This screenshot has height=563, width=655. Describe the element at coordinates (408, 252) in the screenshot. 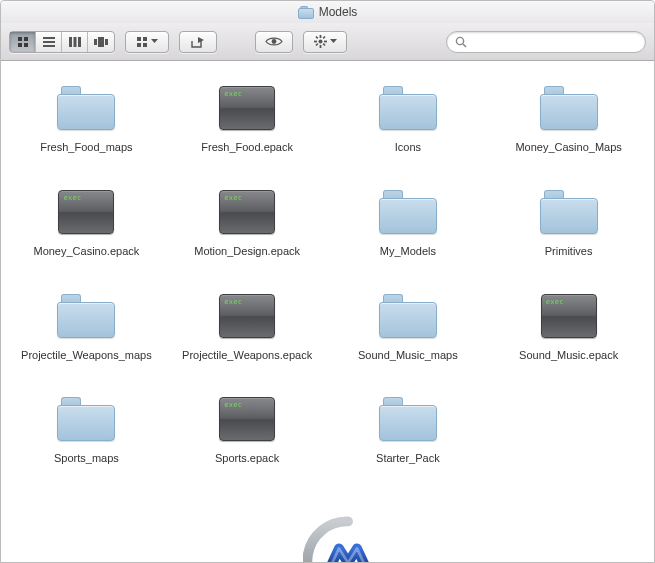

I see `file-label: My_Models` at that location.